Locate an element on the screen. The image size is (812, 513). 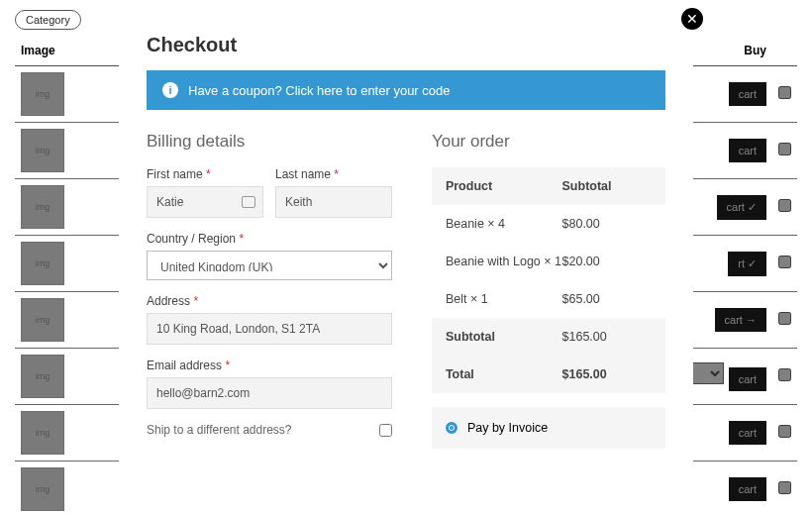
total-label: Total is located at coordinates (504, 374).